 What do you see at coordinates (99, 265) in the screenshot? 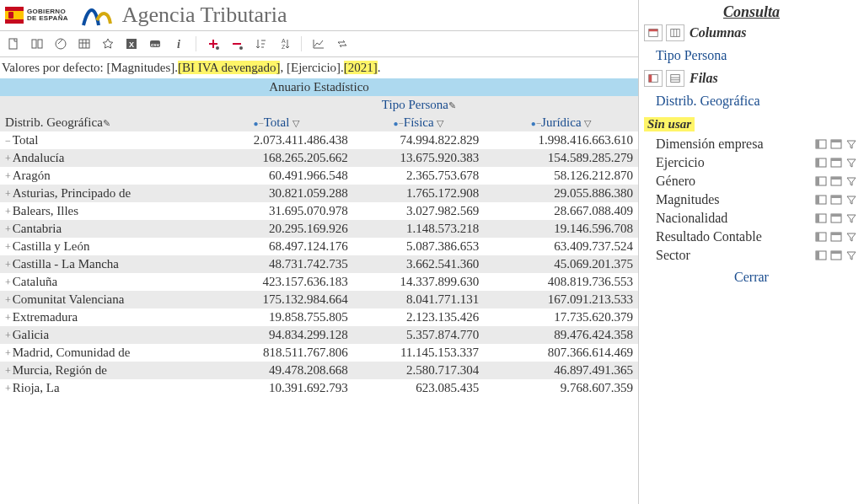
I see `row-label: +Castilla - La Mancha` at bounding box center [99, 265].